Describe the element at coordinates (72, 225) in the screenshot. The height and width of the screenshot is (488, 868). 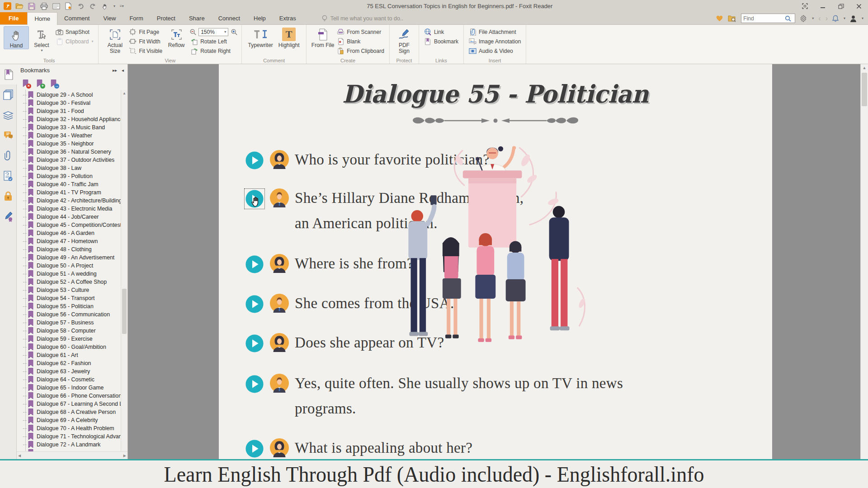
I see `bookmark-item: Dialogue 45 - Competition/Contest` at that location.